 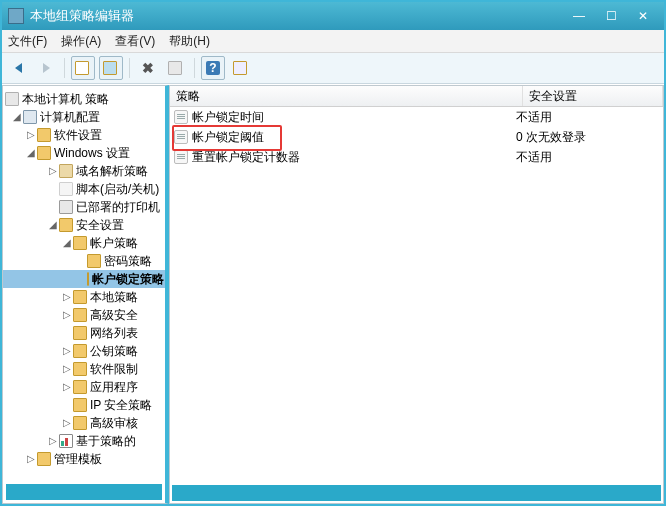 What do you see at coordinates (175, 68) in the screenshot?
I see `properties-icon` at bounding box center [175, 68].